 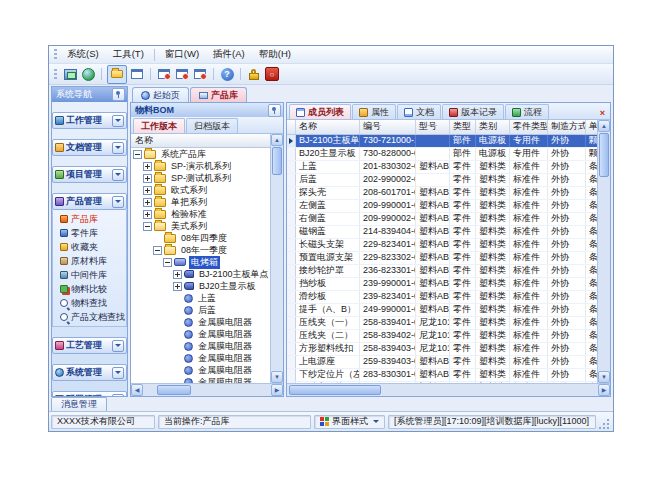 I want to click on tree-node-BJ-2100主板单点: BJ-2100主板单点, so click(x=200, y=274).